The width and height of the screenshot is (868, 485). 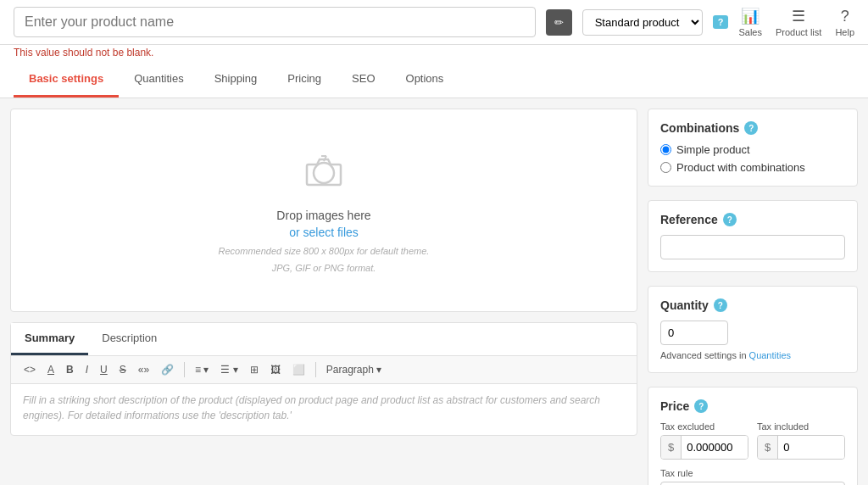 What do you see at coordinates (103, 370) in the screenshot?
I see `toolbar-underline: U` at bounding box center [103, 370].